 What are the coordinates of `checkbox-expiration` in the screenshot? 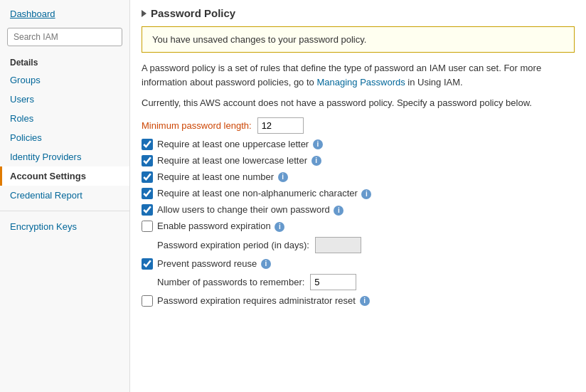 It's located at (147, 226).